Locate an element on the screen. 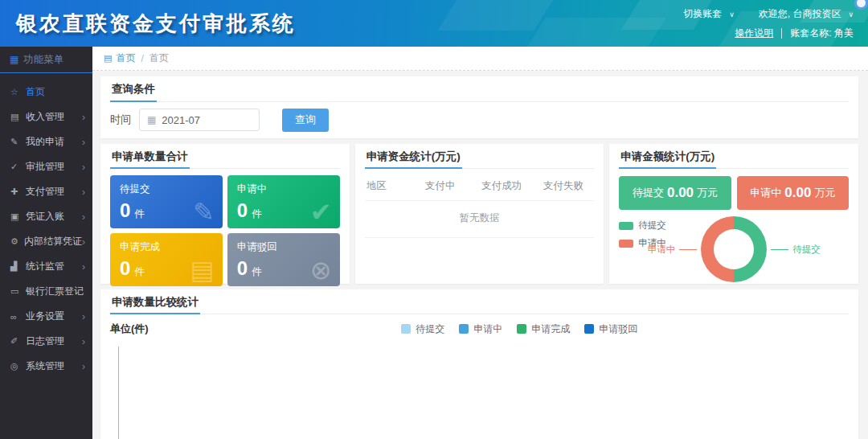  search-button: 查询 is located at coordinates (305, 121).